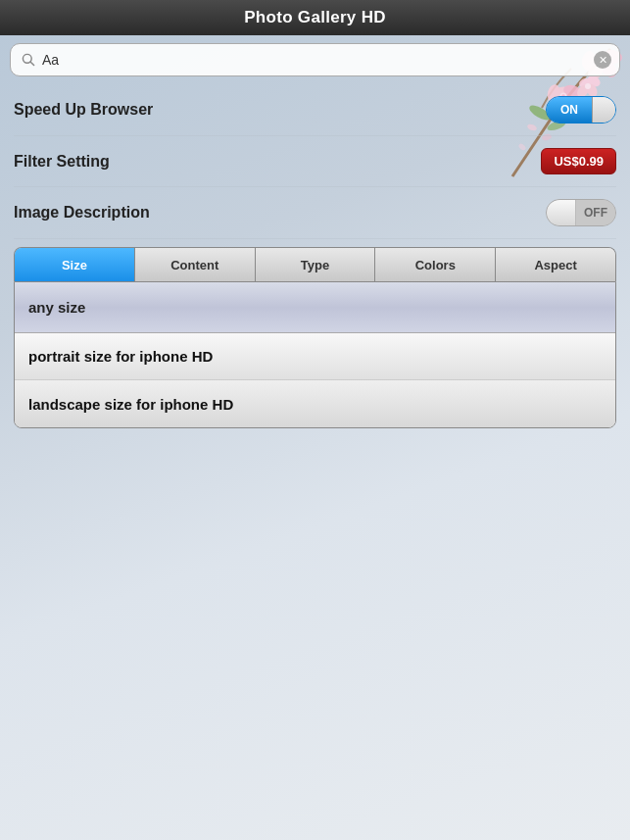 Image resolution: width=630 pixels, height=840 pixels. What do you see at coordinates (57, 308) in the screenshot?
I see `picker-row-text-any-size: any size` at bounding box center [57, 308].